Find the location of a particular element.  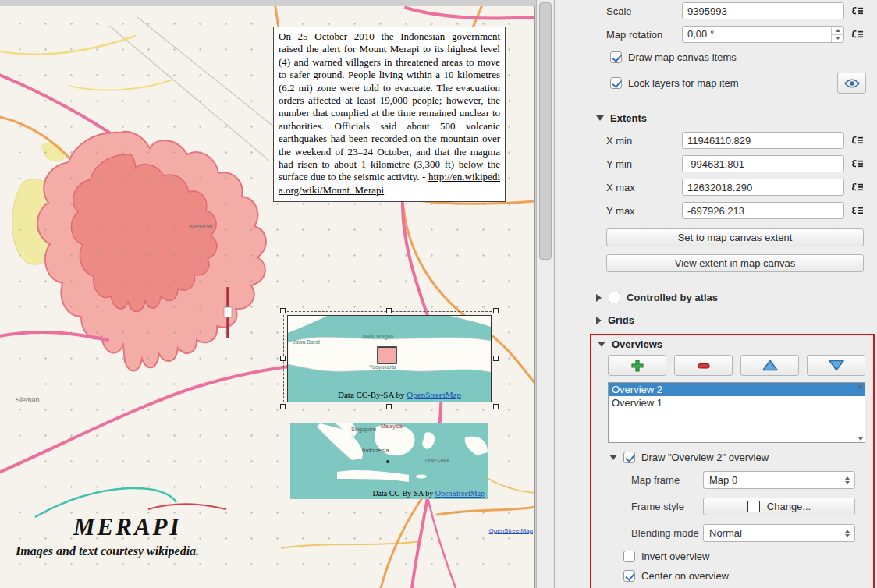

center-on-overview-checkbox is located at coordinates (629, 576).